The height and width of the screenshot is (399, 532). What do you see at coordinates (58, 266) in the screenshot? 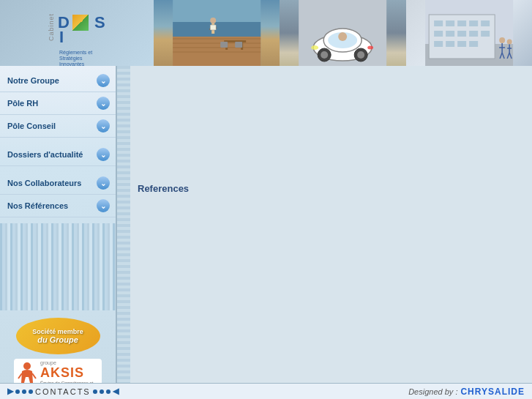
I see `vertical-stripe` at bounding box center [58, 266].